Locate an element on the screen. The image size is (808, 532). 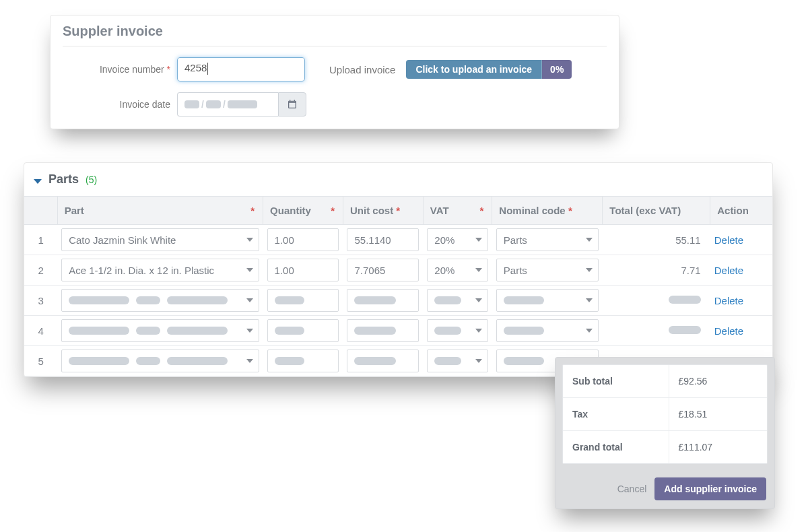
subtotal-value: £92.56 is located at coordinates (718, 381).